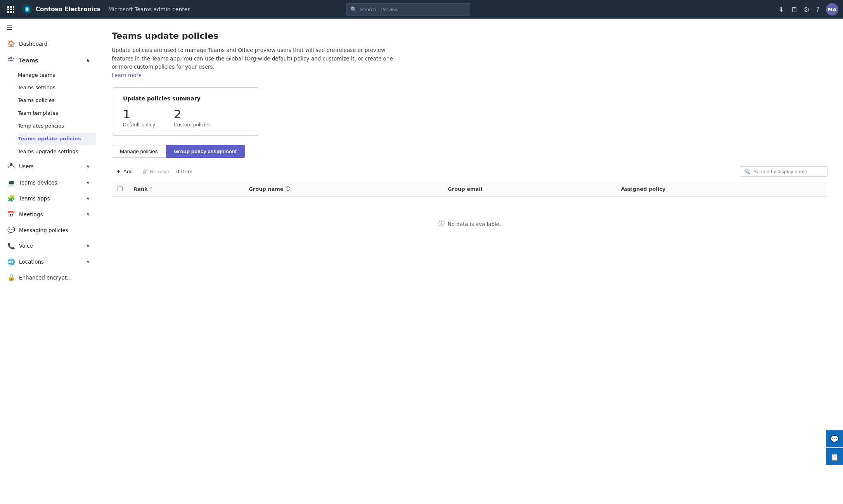 This screenshot has height=504, width=843. Describe the element at coordinates (470, 224) in the screenshot. I see `no-data-row: ⓘ No data is available.` at that location.